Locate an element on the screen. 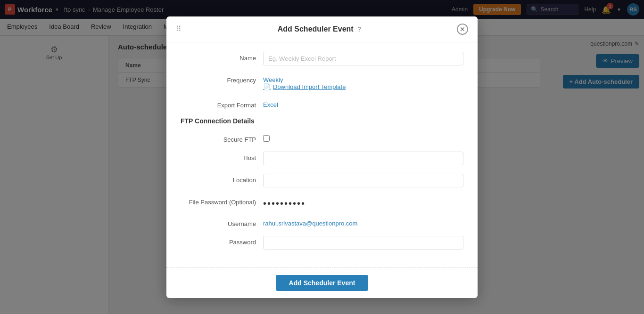 The image size is (644, 314). modal-title-text: Add Scheduler Event is located at coordinates (316, 29).